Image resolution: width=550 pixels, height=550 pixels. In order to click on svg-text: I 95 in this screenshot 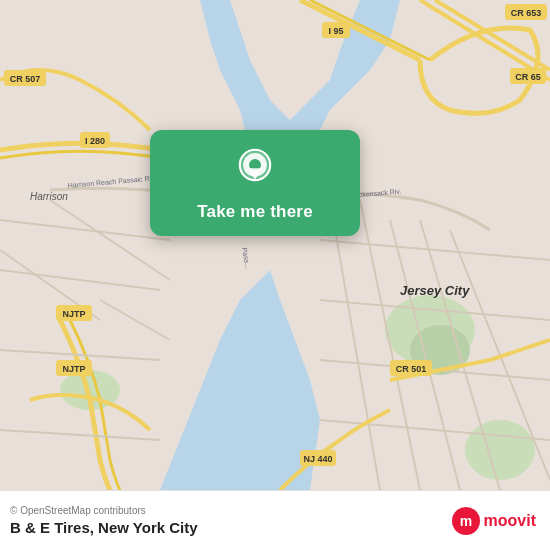, I will do `click(336, 31)`.